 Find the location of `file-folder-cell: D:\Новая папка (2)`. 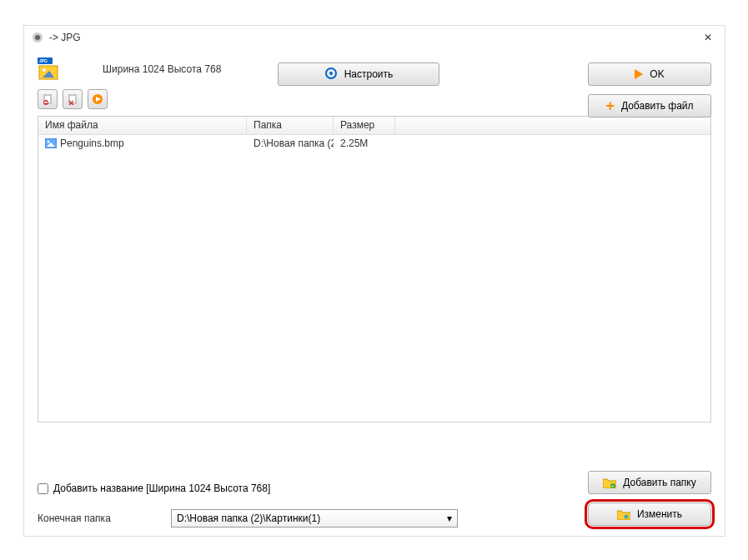

file-folder-cell: D:\Новая папка (2) is located at coordinates (290, 143).